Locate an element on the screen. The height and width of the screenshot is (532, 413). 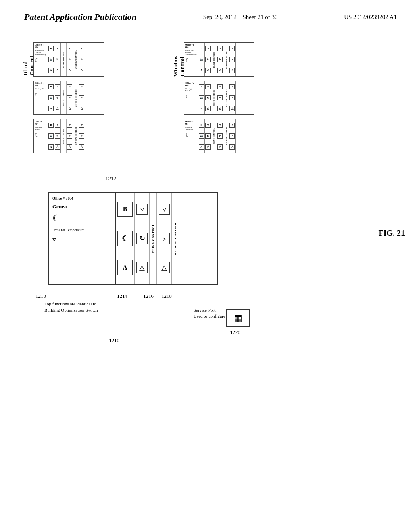
diagram-svg is located at coordinates (206, 31).